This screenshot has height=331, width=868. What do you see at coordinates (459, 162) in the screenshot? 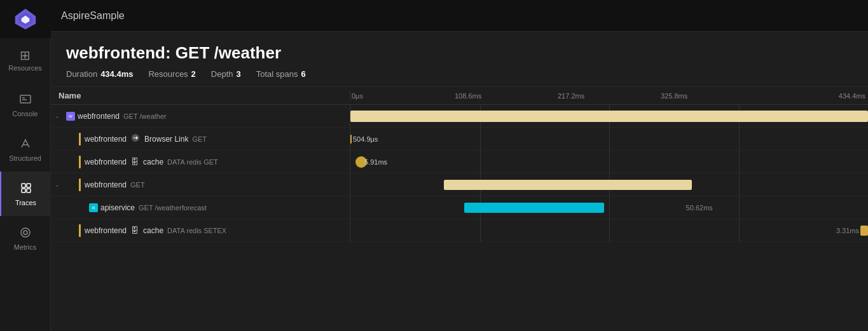
I see `table-row: webfrontend 🗄 cache DATA redis GET 5.91m…` at bounding box center [459, 162].